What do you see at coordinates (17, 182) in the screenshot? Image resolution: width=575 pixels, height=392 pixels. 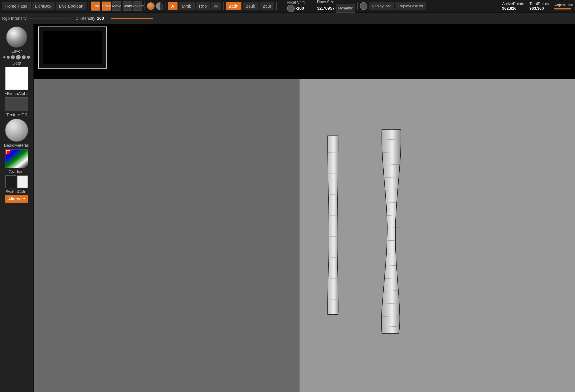 I see `switch-colors-row` at bounding box center [17, 182].